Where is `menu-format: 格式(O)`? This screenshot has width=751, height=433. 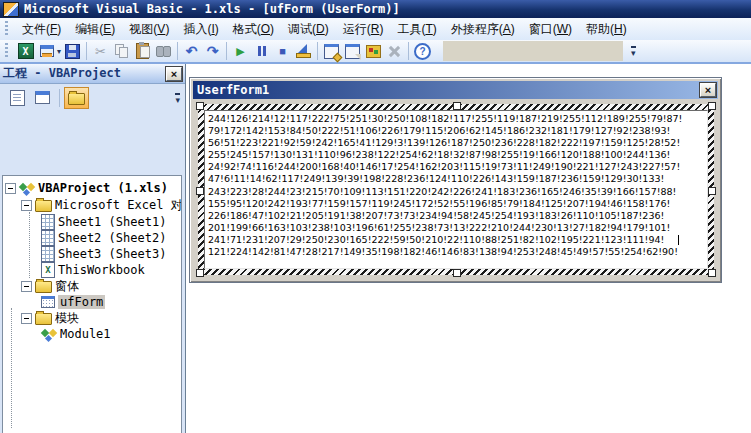
menu-format: 格式(O) is located at coordinates (254, 30).